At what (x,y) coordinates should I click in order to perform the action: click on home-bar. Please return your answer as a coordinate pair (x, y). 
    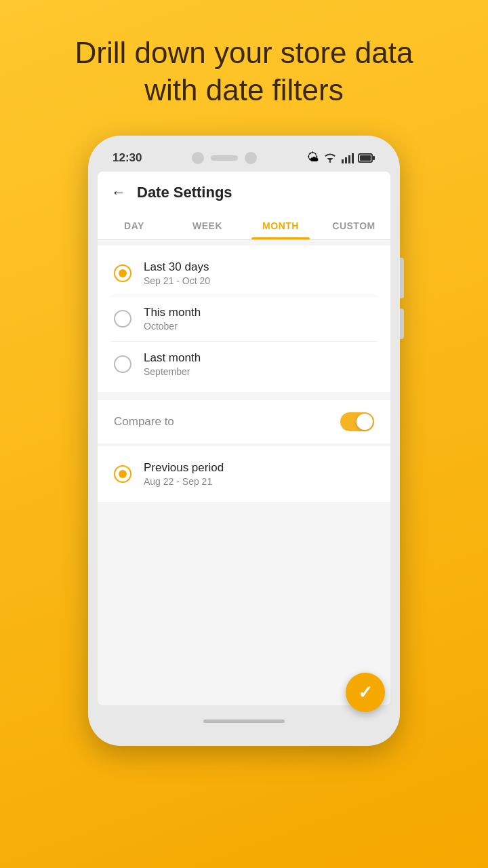
    Looking at the image, I should click on (244, 719).